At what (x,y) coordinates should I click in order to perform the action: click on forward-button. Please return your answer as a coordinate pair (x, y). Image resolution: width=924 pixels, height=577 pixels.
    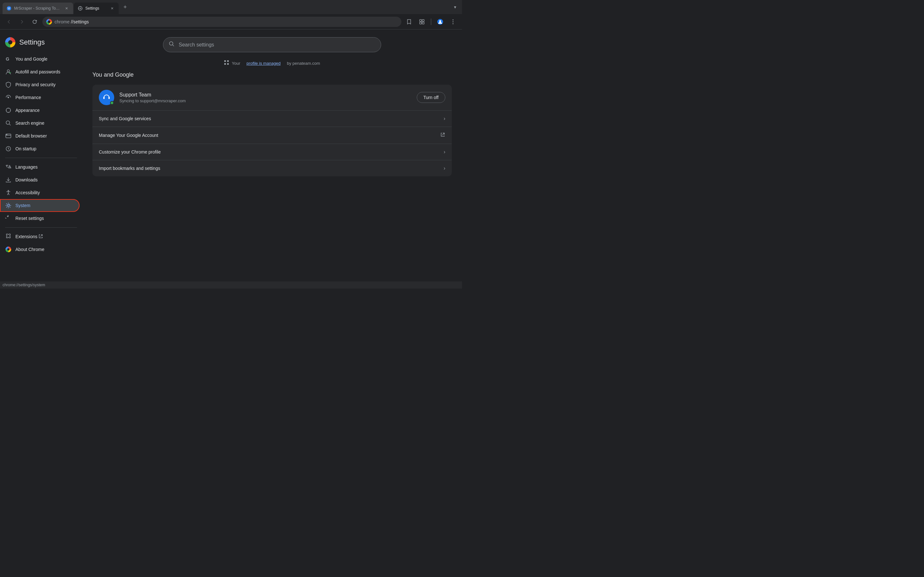
    Looking at the image, I should click on (22, 22).